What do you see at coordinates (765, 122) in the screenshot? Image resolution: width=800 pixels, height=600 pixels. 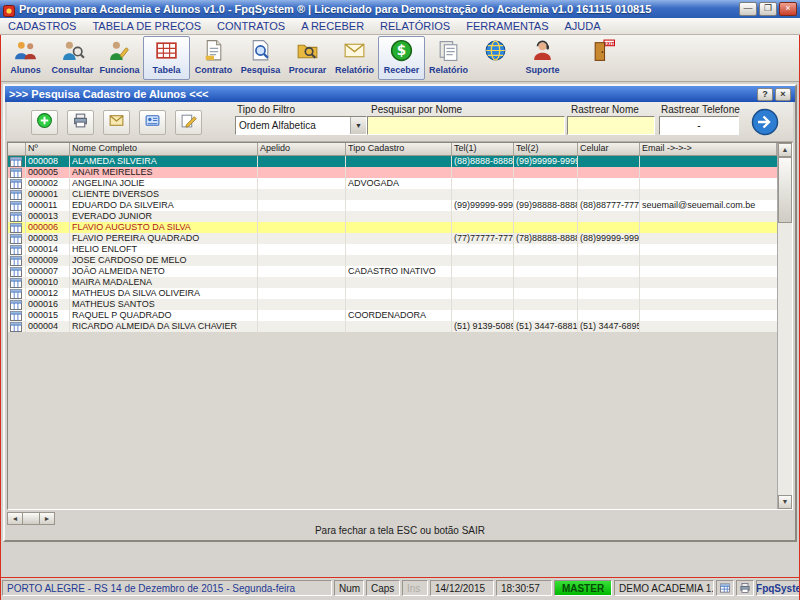 I see `go-search-button` at bounding box center [765, 122].